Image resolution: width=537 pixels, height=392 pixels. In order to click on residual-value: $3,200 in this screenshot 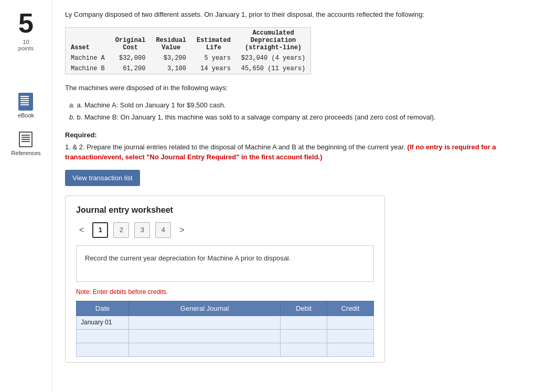, I will do `click(171, 58)`.